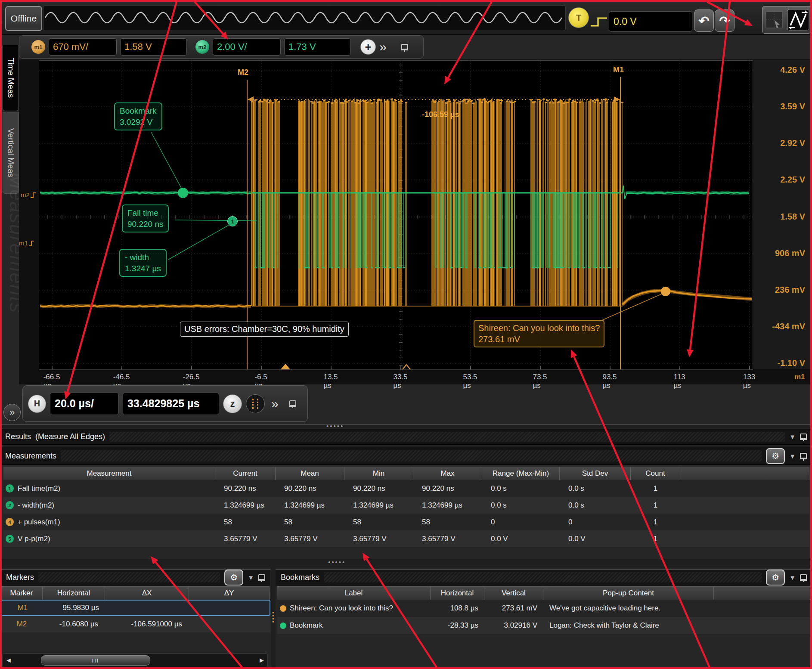 The width and height of the screenshot is (812, 669). What do you see at coordinates (521, 522) in the screenshot?
I see `cell: 0` at bounding box center [521, 522].